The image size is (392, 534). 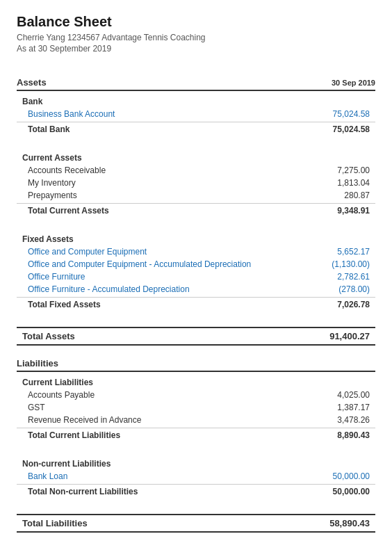 What do you see at coordinates (196, 22) in the screenshot?
I see `page-title: Balance Sheet` at bounding box center [196, 22].